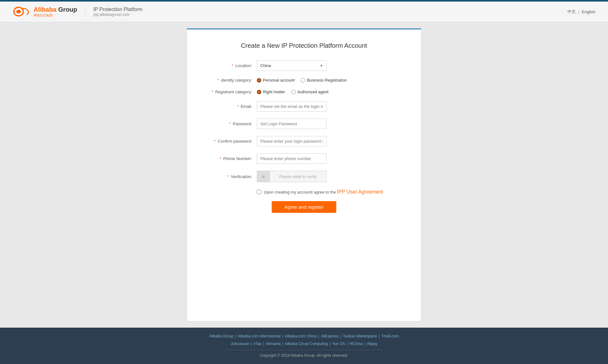 This screenshot has height=364, width=608. Describe the element at coordinates (360, 192) in the screenshot. I see `ipp-agreement-link: IPP User Agreement` at that location.